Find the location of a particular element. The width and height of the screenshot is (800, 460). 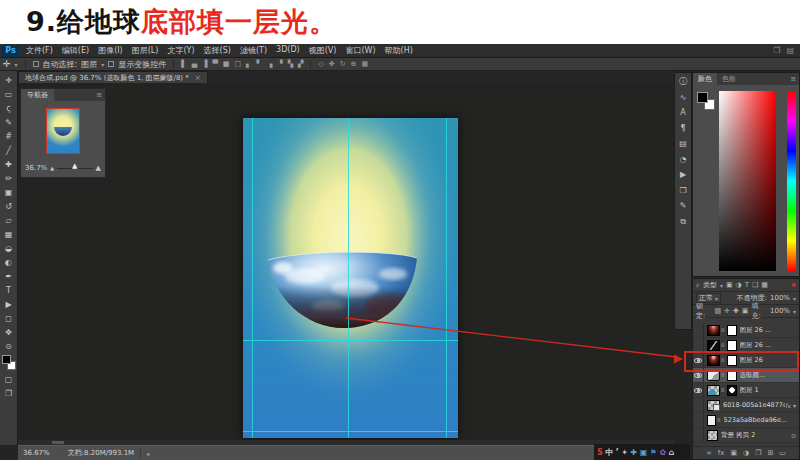

options-icon: ⊕ is located at coordinates (354, 64).